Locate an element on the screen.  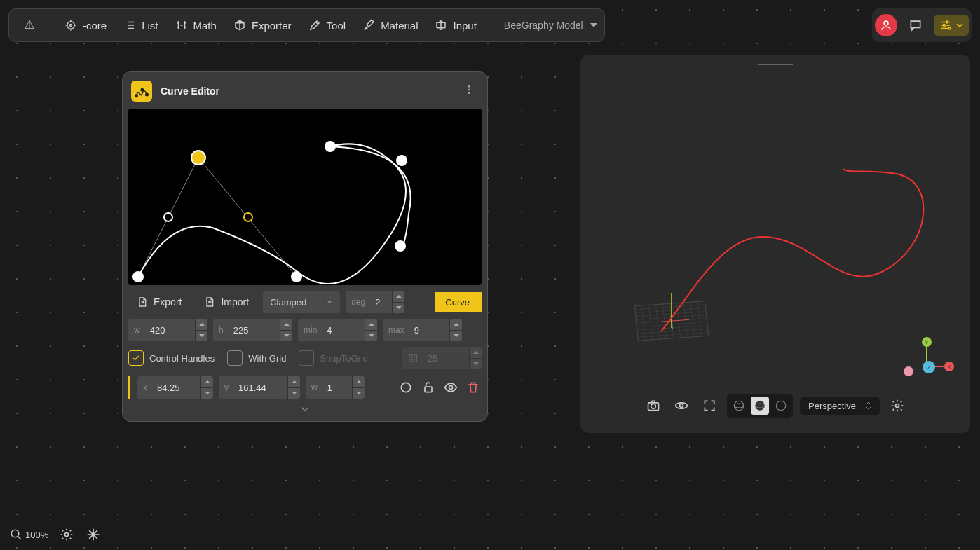
x-label: x is located at coordinates (145, 387).